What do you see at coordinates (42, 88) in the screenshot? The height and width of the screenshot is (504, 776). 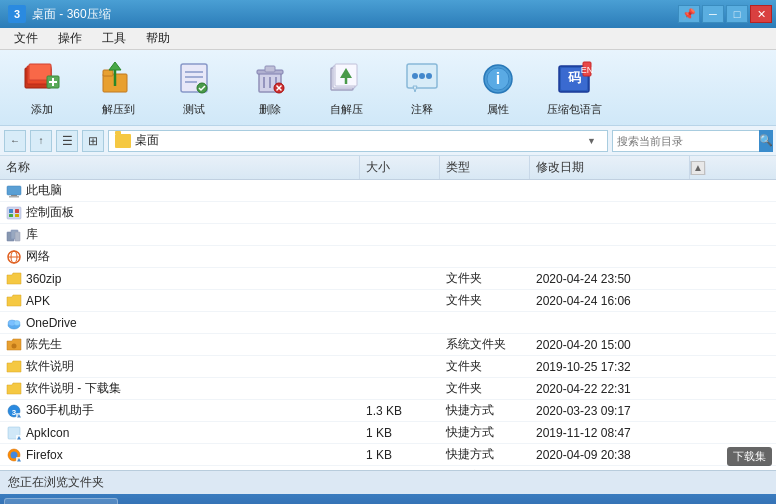 I see `toolbar-add-button: 添加` at bounding box center [42, 88].